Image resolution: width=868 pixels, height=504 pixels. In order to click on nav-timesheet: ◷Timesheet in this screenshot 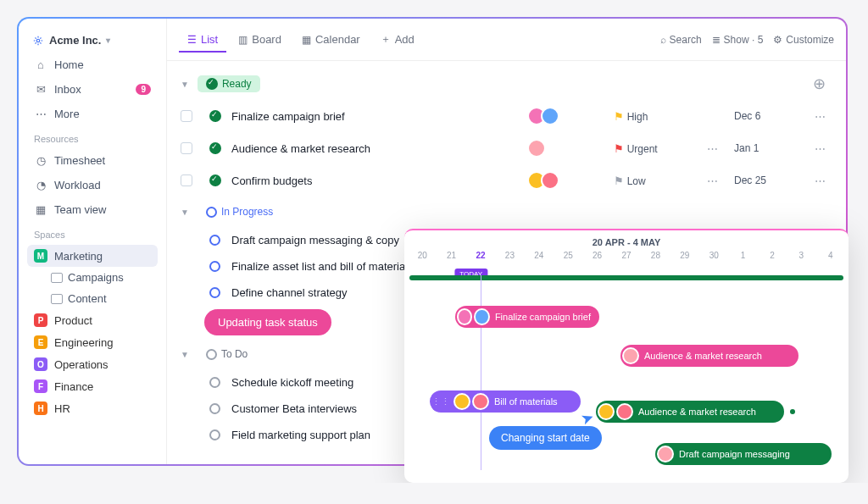, I will do `click(92, 161)`.